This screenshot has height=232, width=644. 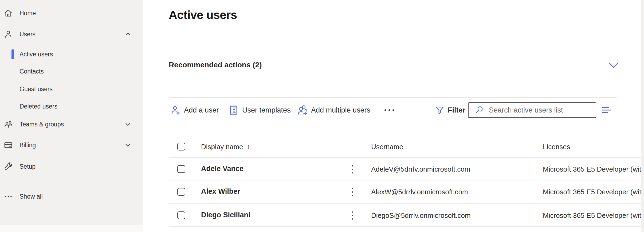 I want to click on column-header-licenses: Licenses, so click(x=556, y=147).